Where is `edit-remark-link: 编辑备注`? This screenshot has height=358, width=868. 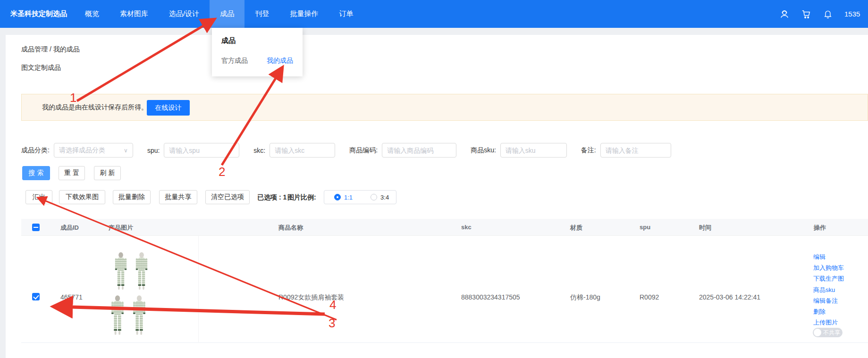 edit-remark-link: 编辑备注 is located at coordinates (829, 301).